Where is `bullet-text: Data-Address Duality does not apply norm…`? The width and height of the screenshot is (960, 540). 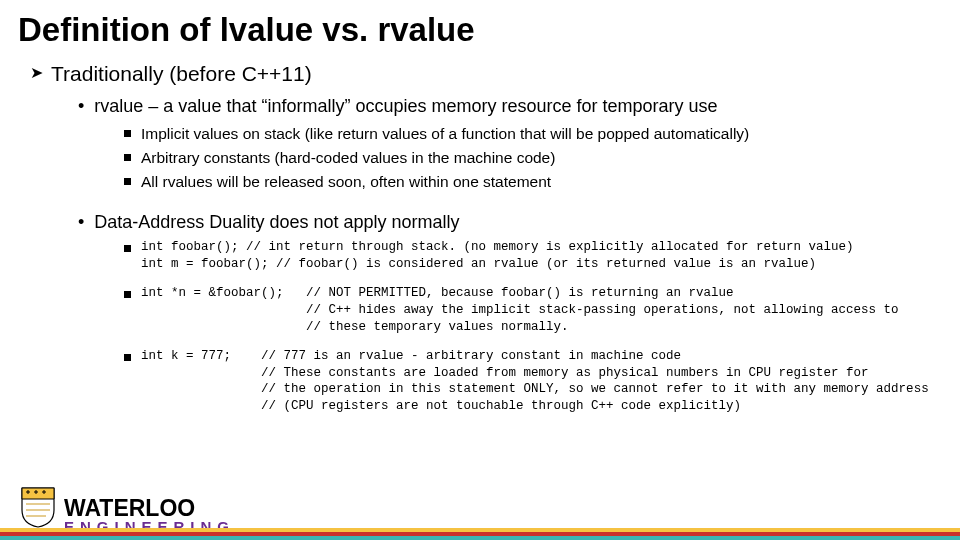 bullet-text: Data-Address Duality does not apply norm… is located at coordinates (276, 222).